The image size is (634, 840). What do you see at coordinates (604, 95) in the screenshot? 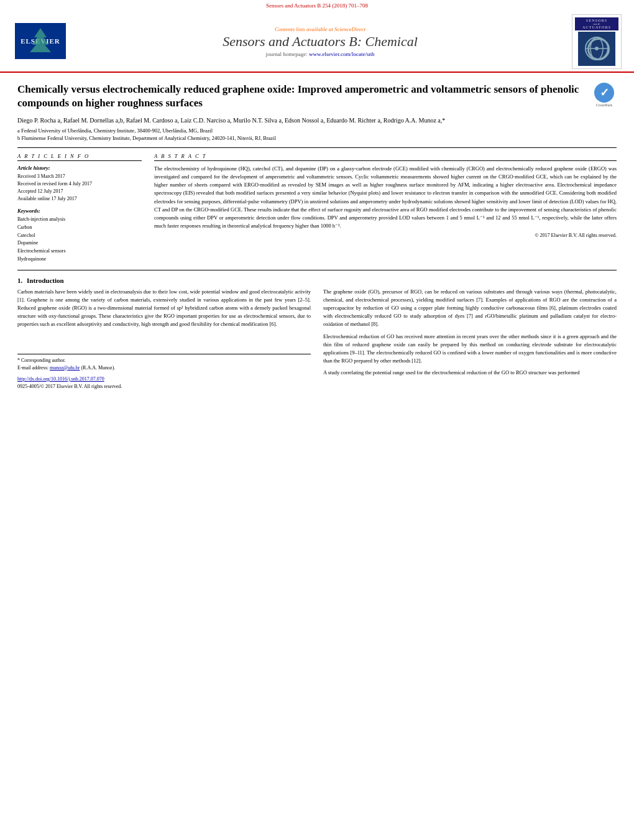
I see `crossmark-logo: ✓ CrossMark` at bounding box center [604, 95].